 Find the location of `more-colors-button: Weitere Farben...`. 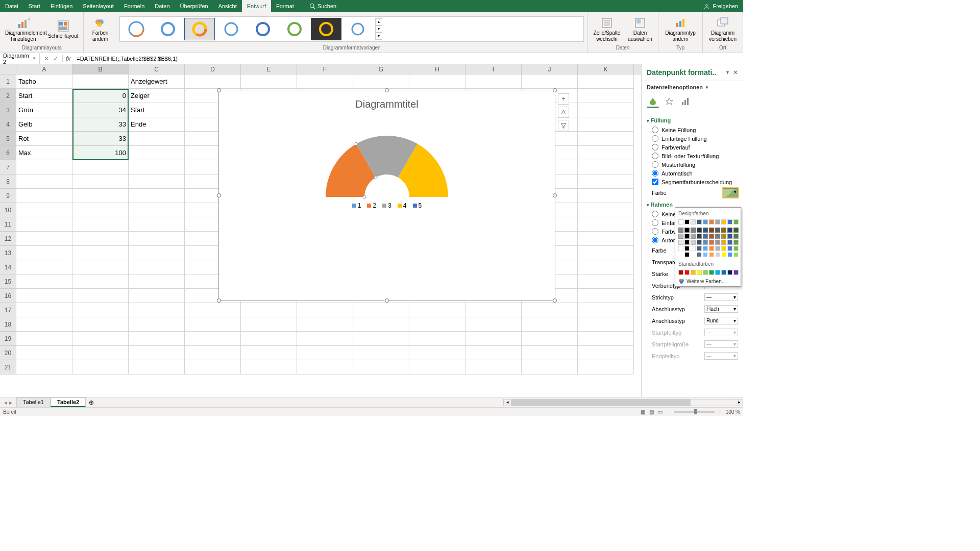

more-colors-button: Weitere Farben... is located at coordinates (708, 280).